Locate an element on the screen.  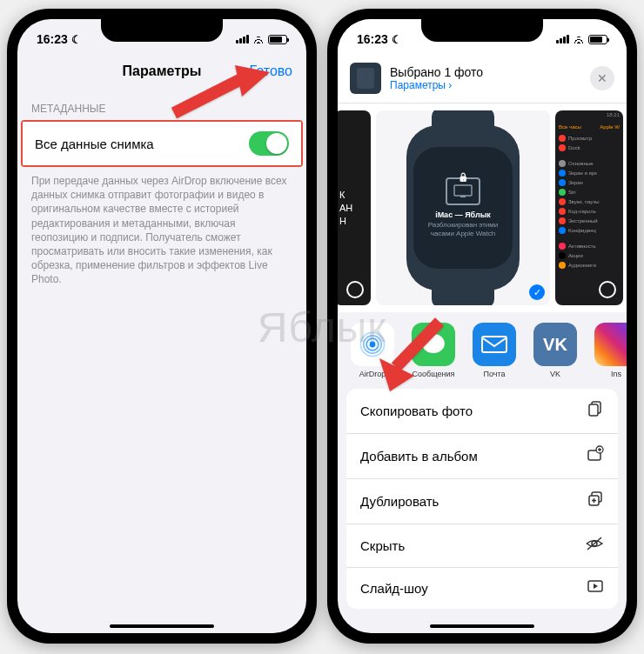
action-label: Добавить в альбом is located at coordinates (419, 456).